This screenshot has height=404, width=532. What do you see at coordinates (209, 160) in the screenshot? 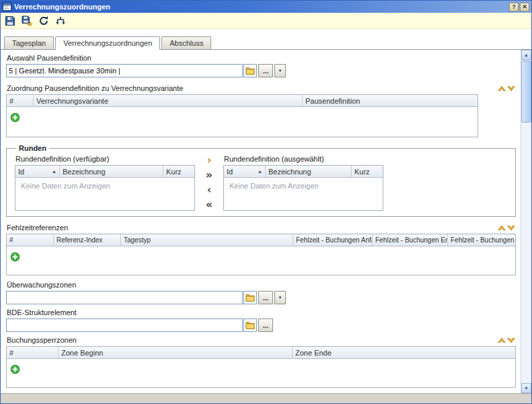
I see `move-right-button: ›` at bounding box center [209, 160].